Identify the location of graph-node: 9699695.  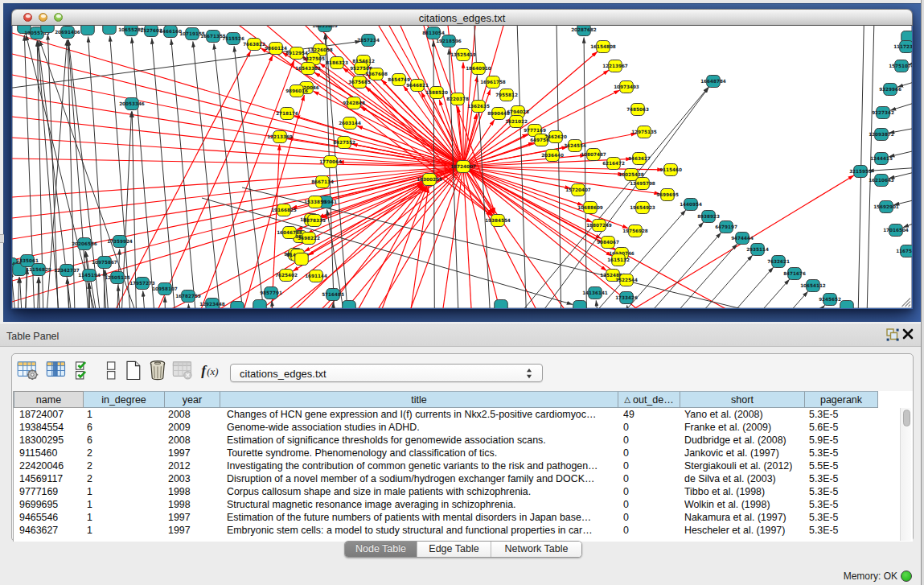
(667, 195).